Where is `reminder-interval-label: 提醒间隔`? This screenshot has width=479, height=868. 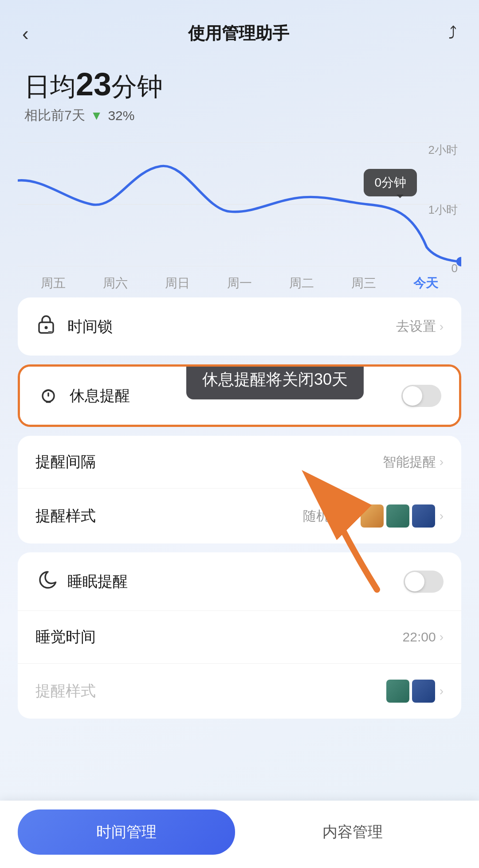
reminder-interval-label: 提醒间隔 is located at coordinates (209, 462).